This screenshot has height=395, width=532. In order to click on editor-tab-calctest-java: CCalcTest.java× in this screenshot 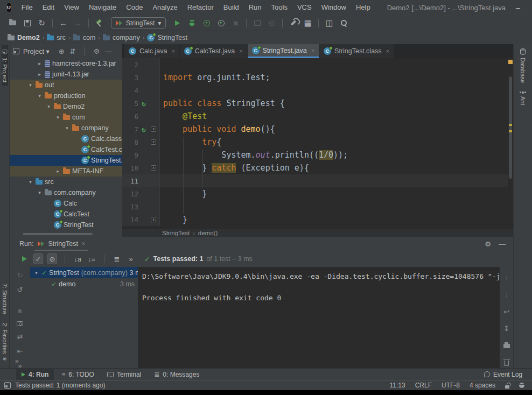, I will do `click(213, 51)`.